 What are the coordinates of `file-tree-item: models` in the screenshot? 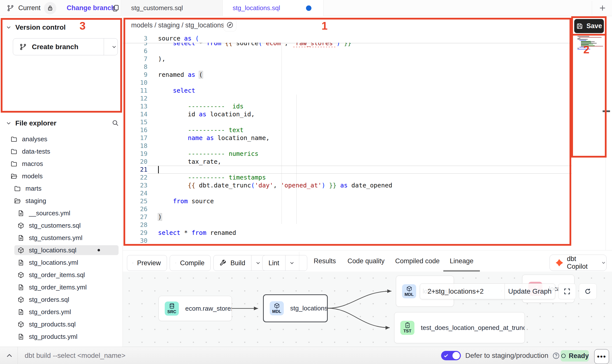 It's located at (61, 176).